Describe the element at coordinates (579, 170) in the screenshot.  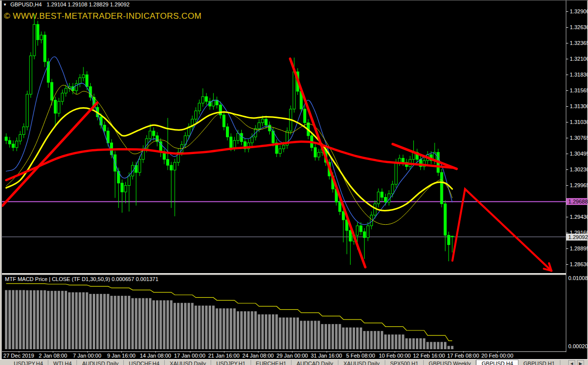
I see `price-tick-label: 1.30230` at that location.